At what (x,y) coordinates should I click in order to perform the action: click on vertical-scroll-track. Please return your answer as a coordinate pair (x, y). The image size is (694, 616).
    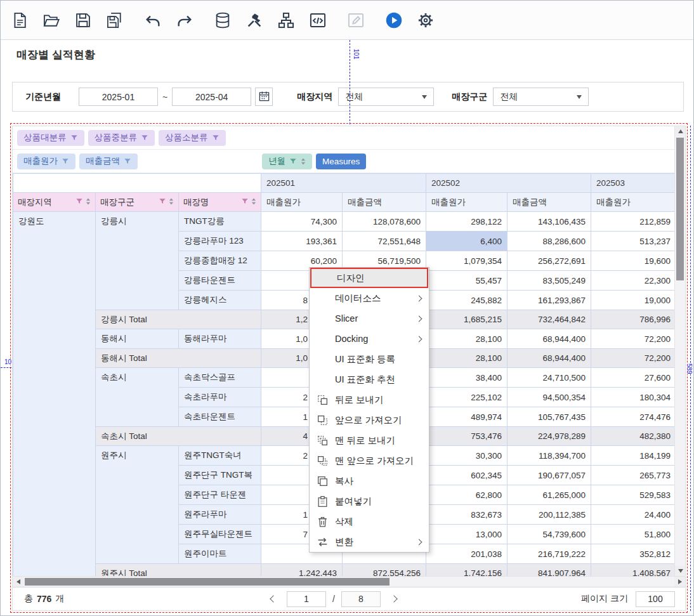
    Looking at the image, I should click on (680, 351).